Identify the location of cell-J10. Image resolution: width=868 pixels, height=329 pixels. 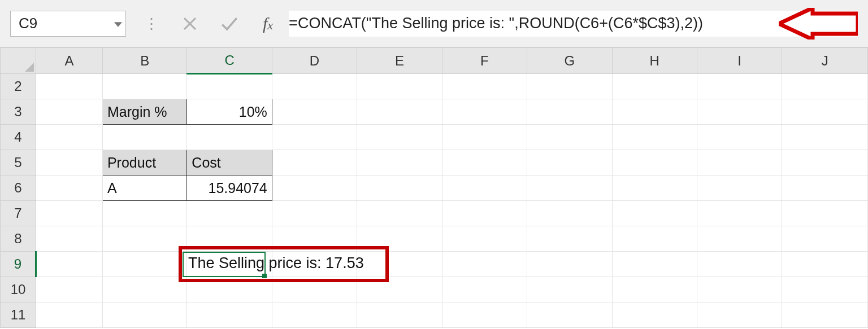
(825, 290).